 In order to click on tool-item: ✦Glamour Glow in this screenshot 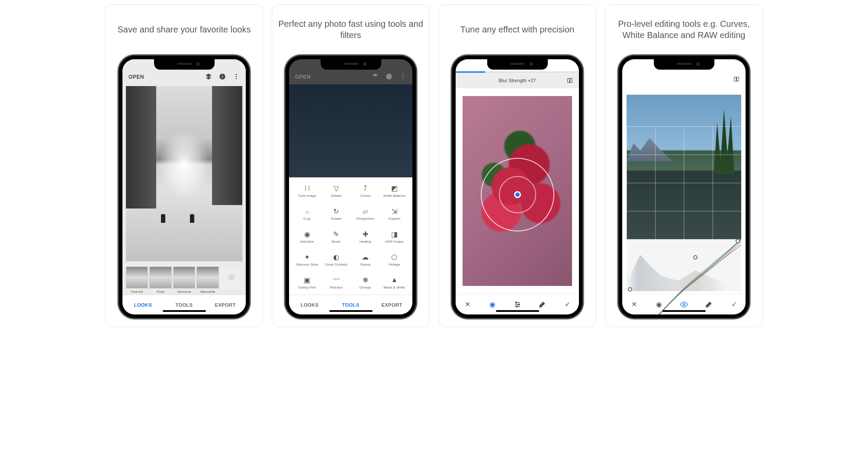, I will do `click(307, 261)`.